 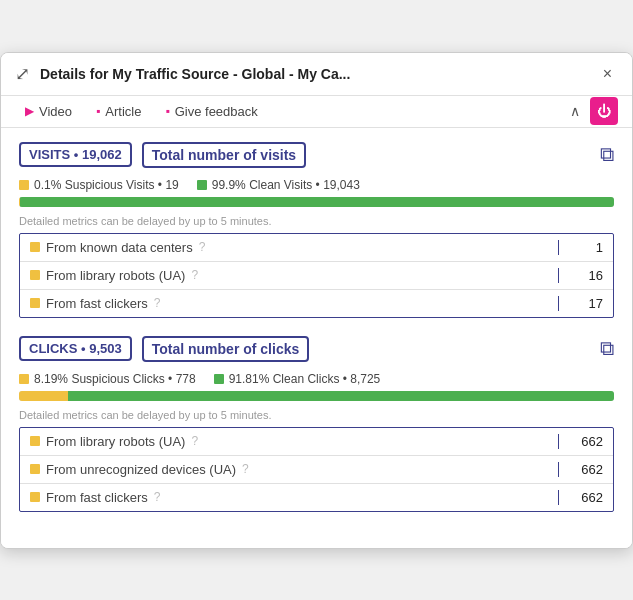 What do you see at coordinates (608, 74) in the screenshot?
I see `close-button: ×` at bounding box center [608, 74].